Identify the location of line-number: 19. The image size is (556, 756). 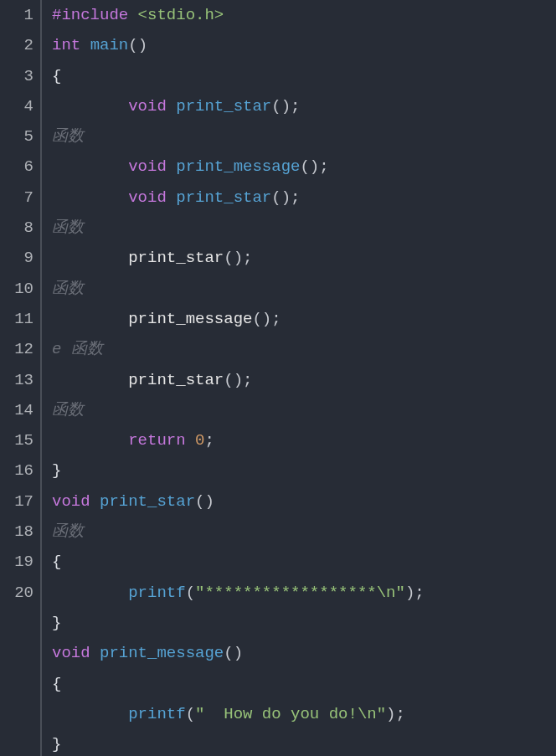
(17, 562).